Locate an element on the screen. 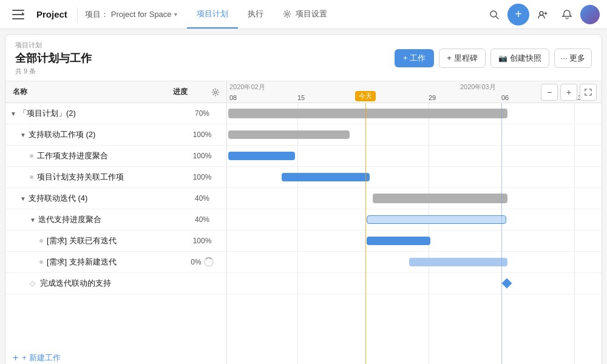 Image resolution: width=607 pixels, height=364 pixels. row-name: ◇ 完成迭代联动的支持 is located at coordinates (92, 283).